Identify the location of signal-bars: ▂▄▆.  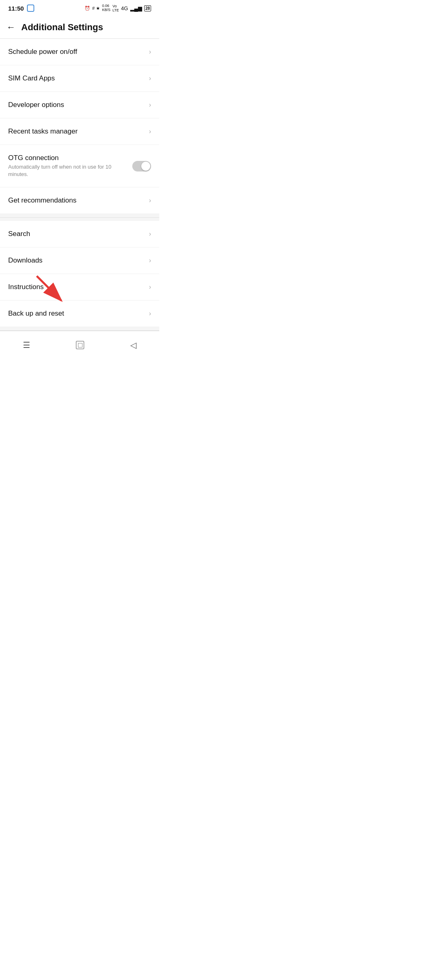
(136, 8).